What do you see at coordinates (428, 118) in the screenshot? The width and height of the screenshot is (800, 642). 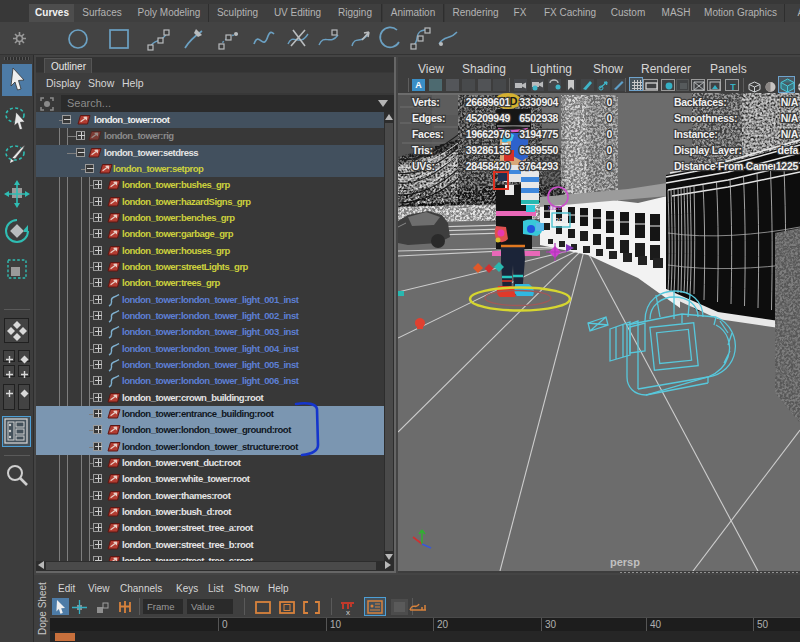 I see `svg-text: Edges:` at bounding box center [428, 118].